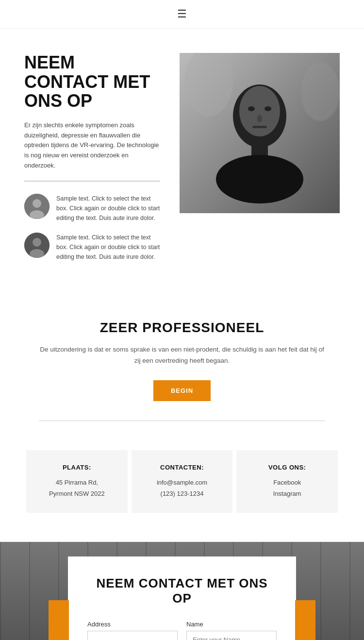  Describe the element at coordinates (287, 488) in the screenshot. I see `social-content: FacebookInstagram` at that location.